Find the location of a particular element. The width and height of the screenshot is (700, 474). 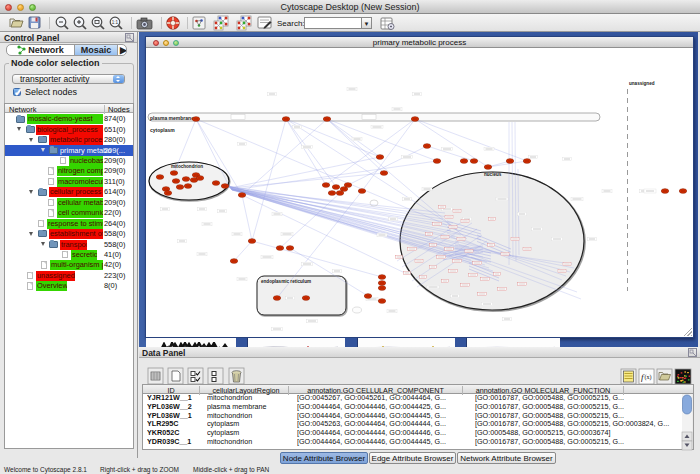

svg-text: cytoplasm is located at coordinates (162, 130).